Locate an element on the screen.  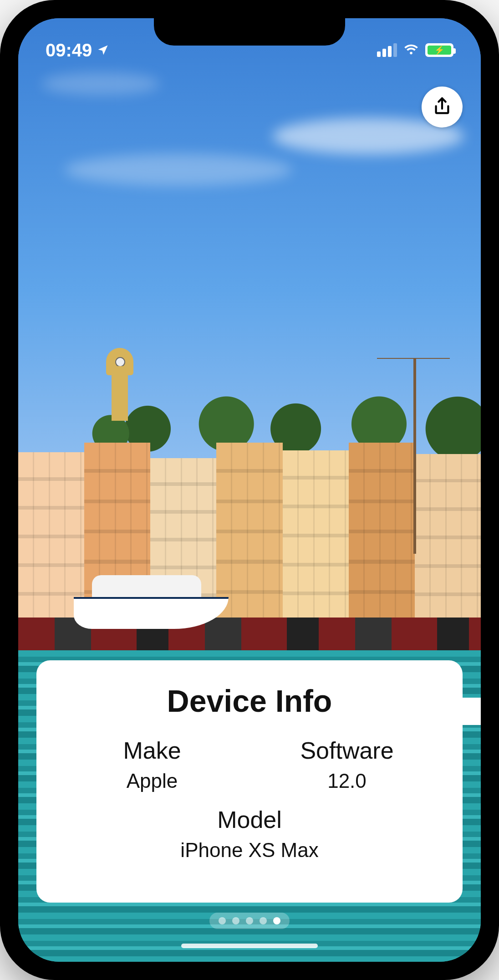
photo-mast is located at coordinates (415, 456).